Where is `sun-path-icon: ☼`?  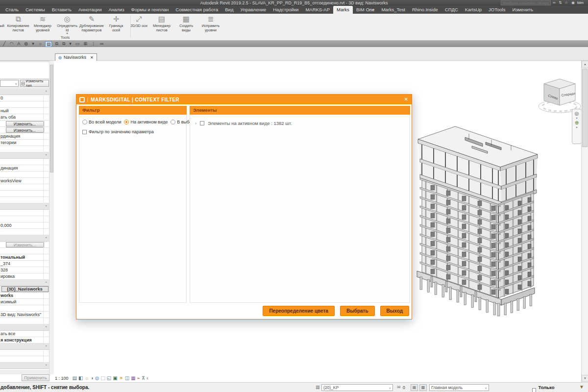
sun-path-icon: ☼ is located at coordinates (86, 378).